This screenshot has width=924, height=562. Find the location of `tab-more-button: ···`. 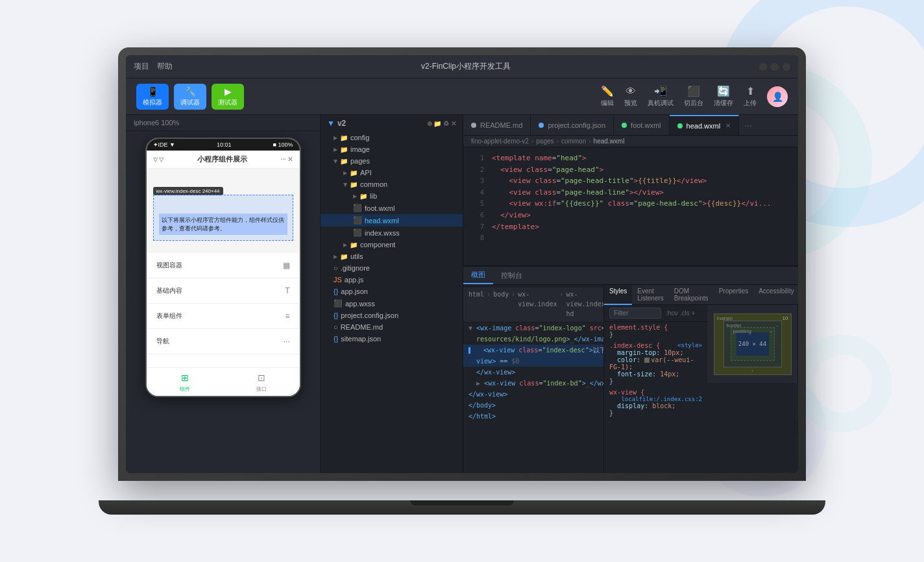

tab-more-button: ··· is located at coordinates (748, 125).